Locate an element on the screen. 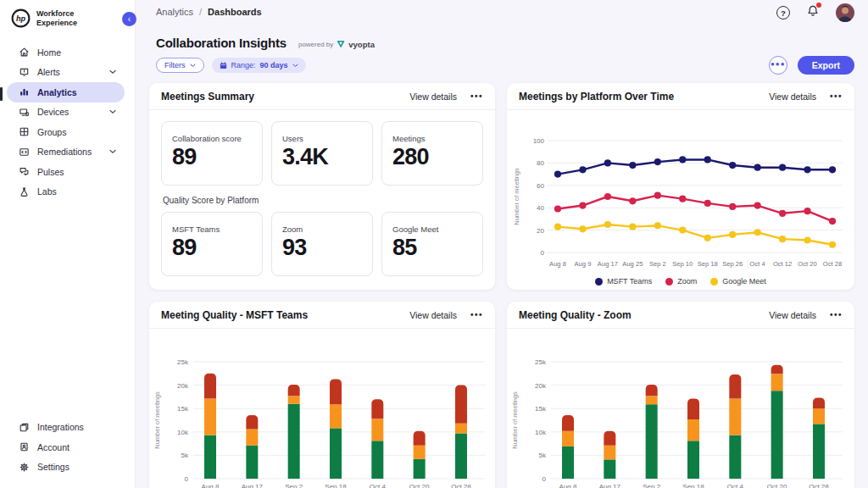 The image size is (868, 488). svg-text: 20k is located at coordinates (183, 386).